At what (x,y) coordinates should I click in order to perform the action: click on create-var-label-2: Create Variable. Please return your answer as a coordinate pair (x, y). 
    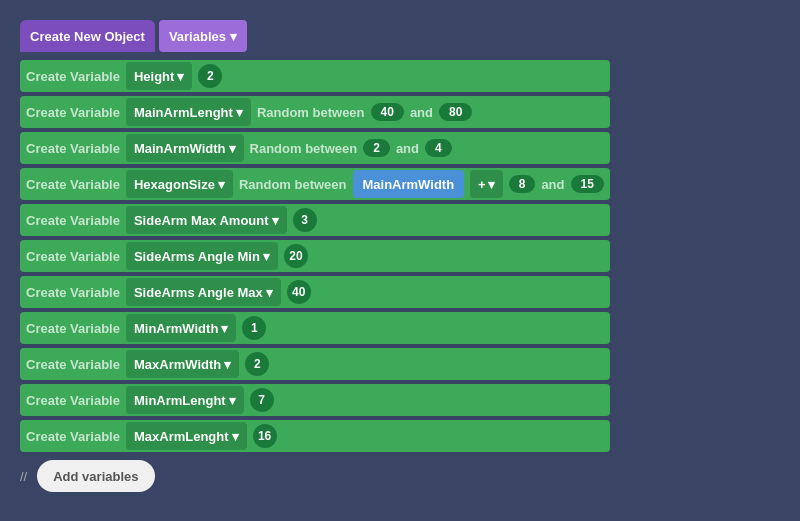
    Looking at the image, I should click on (73, 112).